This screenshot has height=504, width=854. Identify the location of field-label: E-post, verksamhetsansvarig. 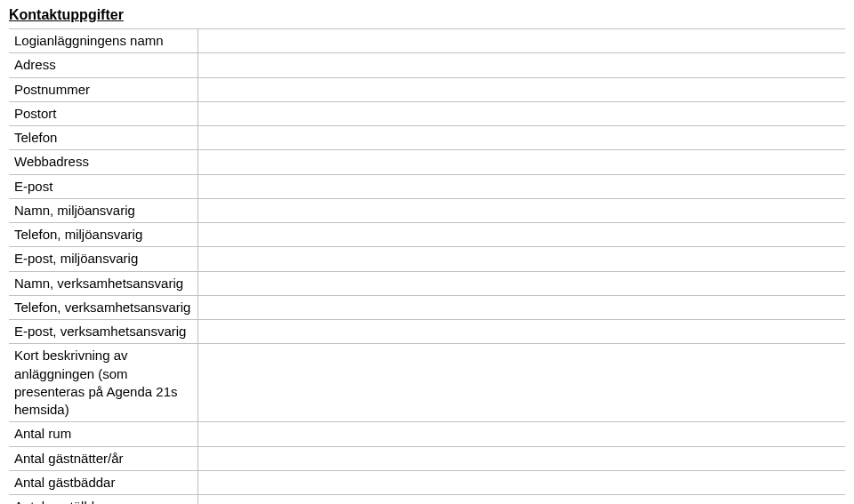
(103, 332).